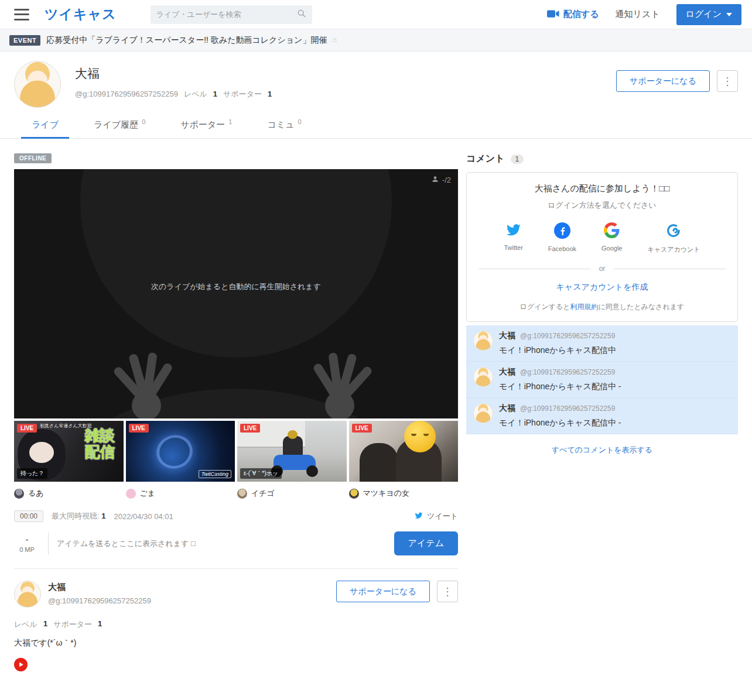  I want to click on login-twitcasting-button: キャスアカウント, so click(674, 238).